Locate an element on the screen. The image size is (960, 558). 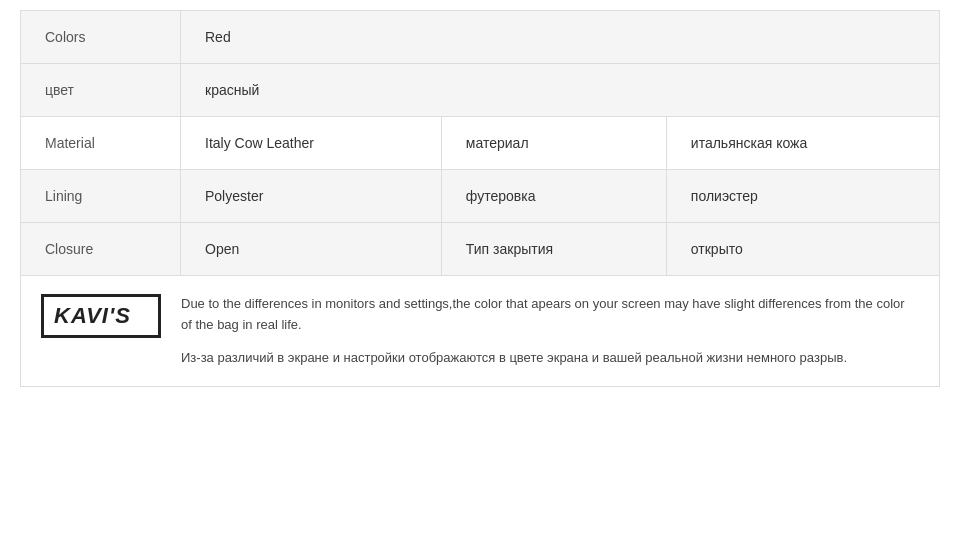
table-row: цвет красный is located at coordinates (480, 90).